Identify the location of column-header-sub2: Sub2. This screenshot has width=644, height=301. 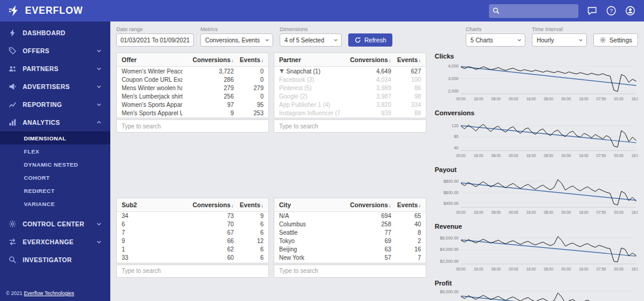
(150, 205).